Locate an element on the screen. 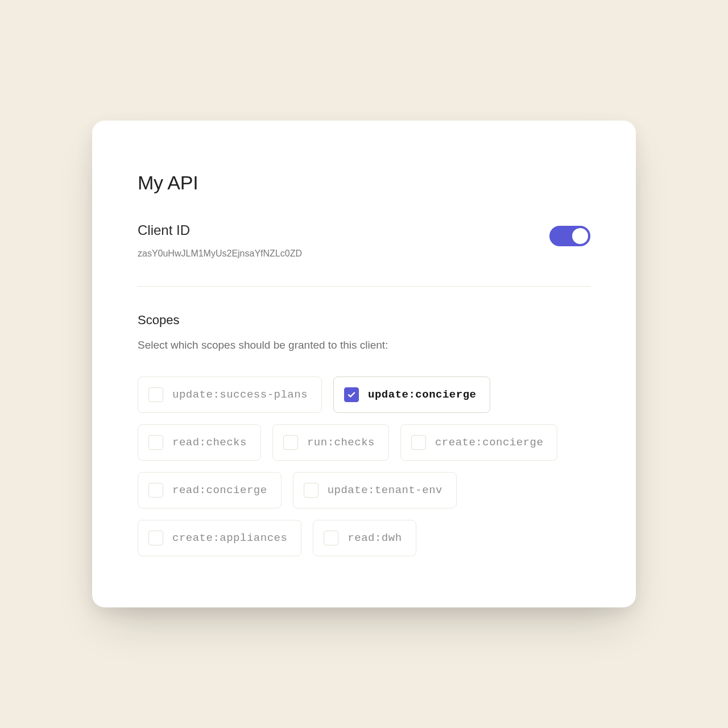  scope-label: read:concierge is located at coordinates (220, 490).